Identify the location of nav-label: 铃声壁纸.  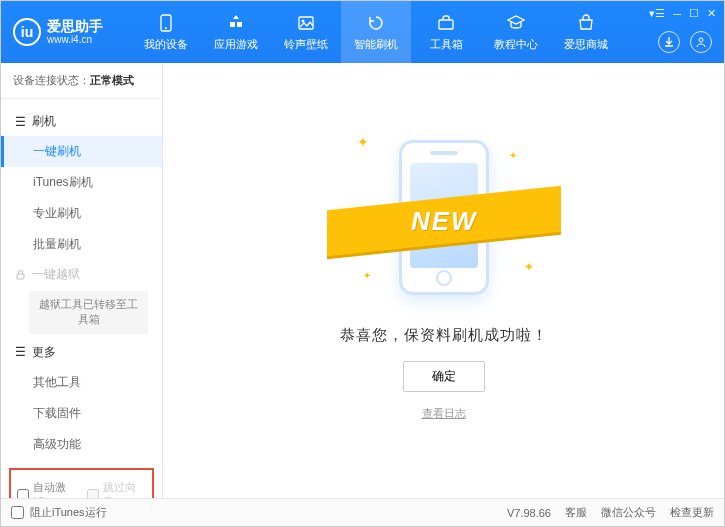
(306, 44).